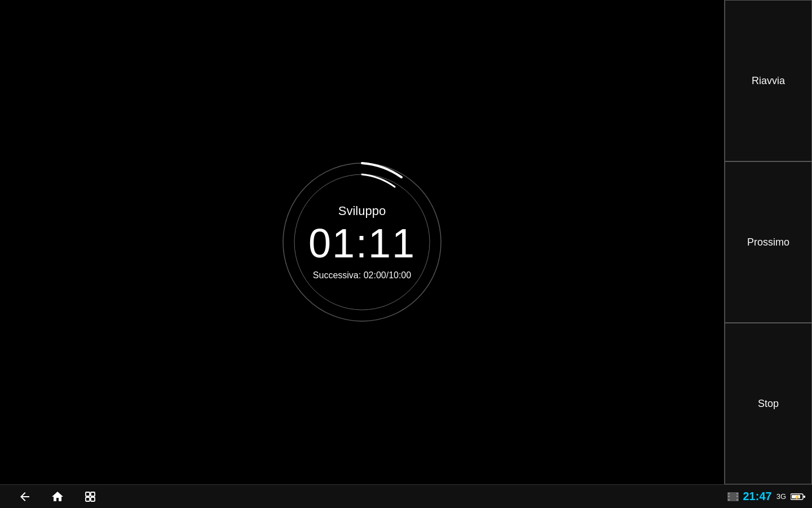  I want to click on bottom-bar: 21:47 3G ⚡, so click(406, 496).